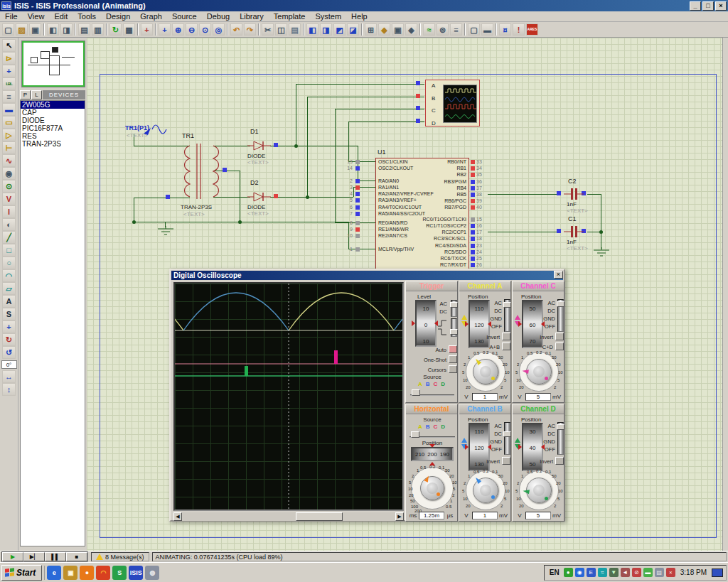 The image size is (728, 582). What do you see at coordinates (506, 347) in the screenshot?
I see `sum-button` at bounding box center [506, 347].